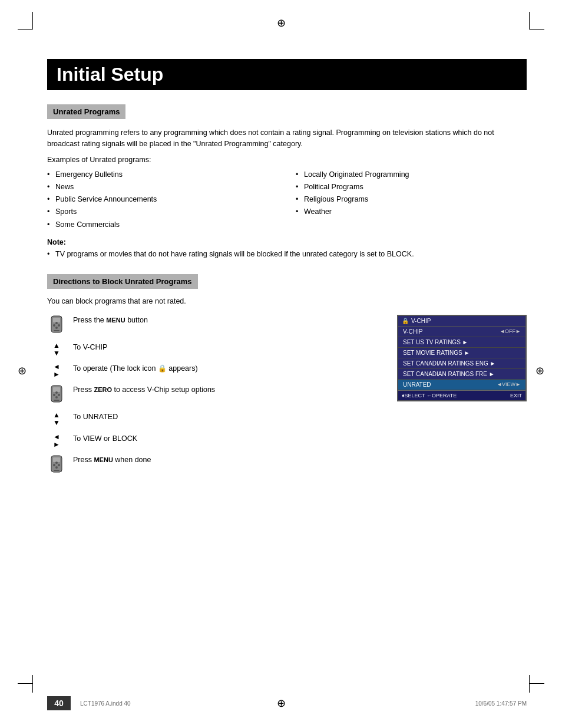 The height and width of the screenshot is (728, 562). I want to click on footer-right-text: 10/6/05 1:47:57 PM, so click(501, 704).